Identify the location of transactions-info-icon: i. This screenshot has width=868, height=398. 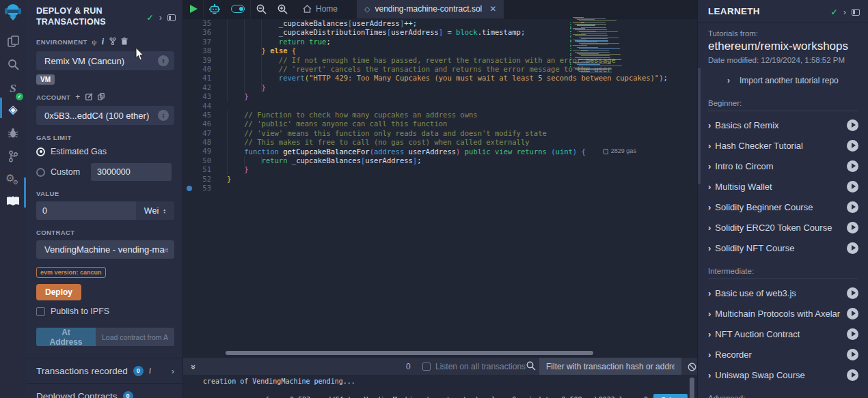
(150, 371).